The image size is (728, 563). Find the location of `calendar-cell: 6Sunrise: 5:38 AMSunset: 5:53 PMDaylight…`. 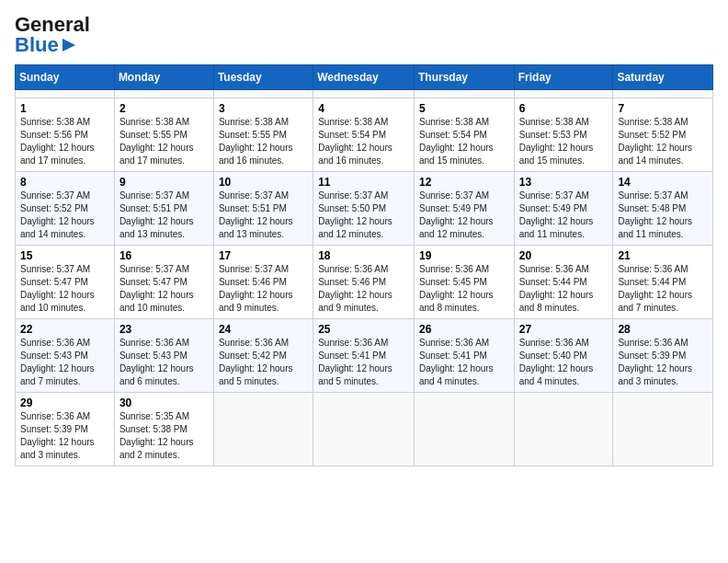

calendar-cell: 6Sunrise: 5:38 AMSunset: 5:53 PMDaylight… is located at coordinates (563, 135).